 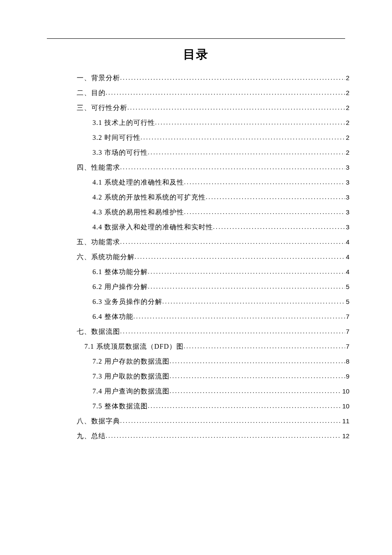 What do you see at coordinates (196, 78) in the screenshot?
I see `toc-entry: 一、背景分析2` at bounding box center [196, 78].